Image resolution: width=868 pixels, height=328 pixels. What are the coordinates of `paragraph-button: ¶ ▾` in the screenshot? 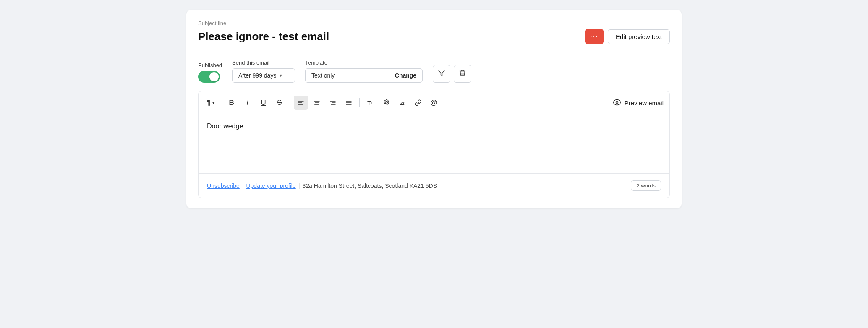 It's located at (211, 103).